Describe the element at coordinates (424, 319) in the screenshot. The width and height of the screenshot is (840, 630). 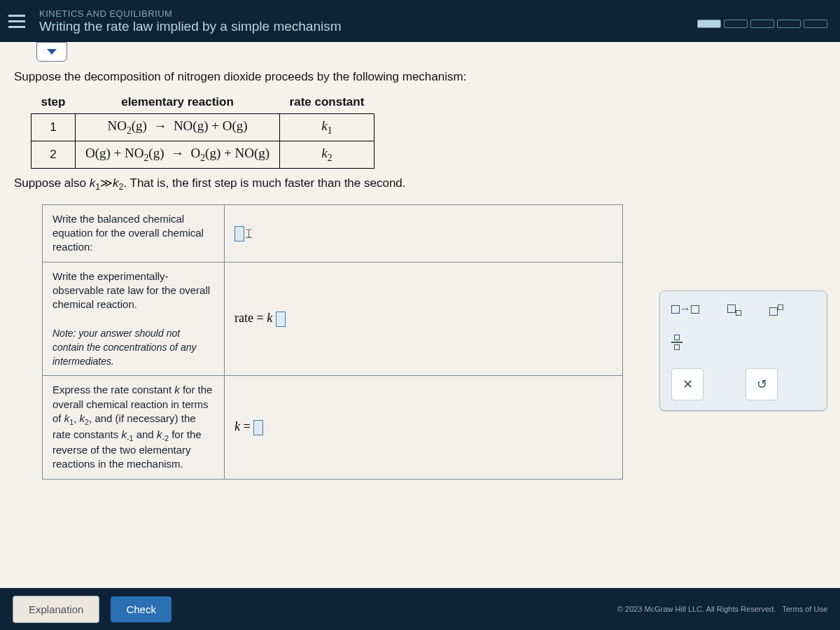
I see `input-rate-law: rate = k` at that location.